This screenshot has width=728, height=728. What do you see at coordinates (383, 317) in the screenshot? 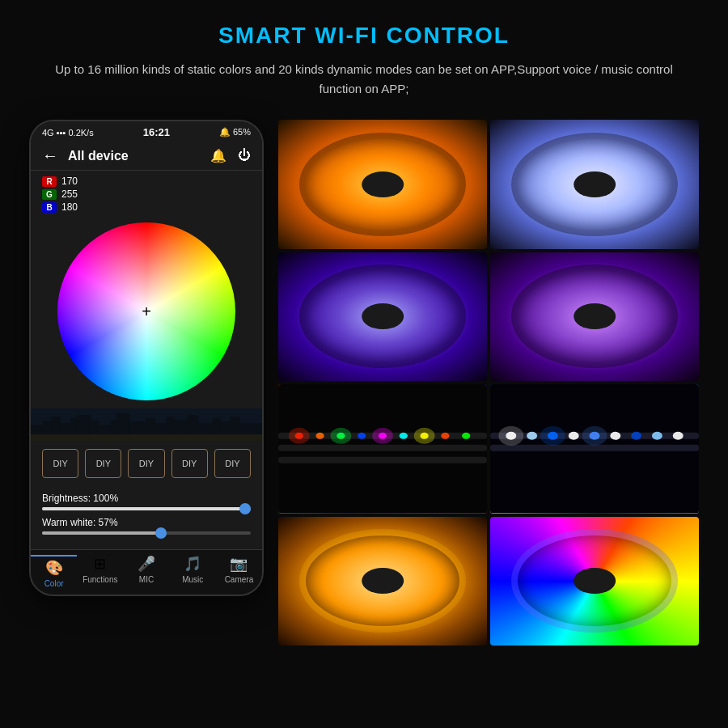
I see `photo-blue-purple` at bounding box center [383, 317].